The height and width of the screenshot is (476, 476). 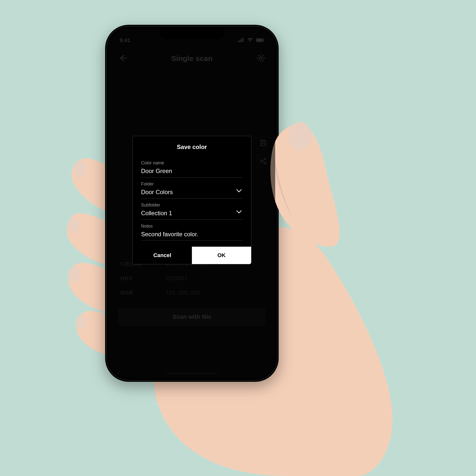 I want to click on save-color-dialog: Save color Color name Door Green Folder …, so click(x=192, y=200).